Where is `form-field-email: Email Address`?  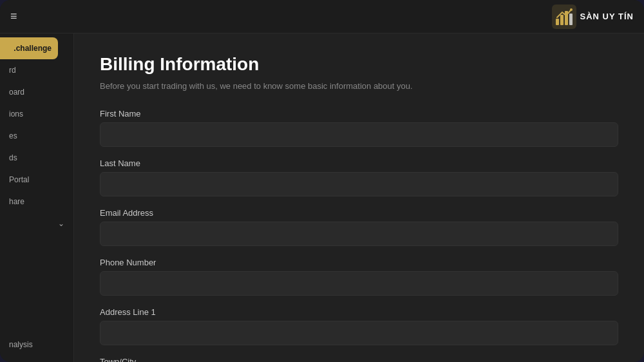 form-field-email: Email Address is located at coordinates (359, 227).